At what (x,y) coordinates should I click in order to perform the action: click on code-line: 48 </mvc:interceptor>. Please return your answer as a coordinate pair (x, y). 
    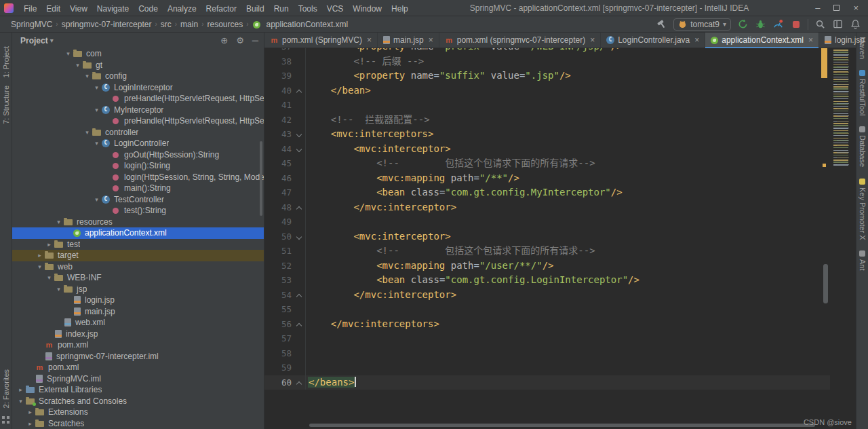
    Looking at the image, I should click on (547, 208).